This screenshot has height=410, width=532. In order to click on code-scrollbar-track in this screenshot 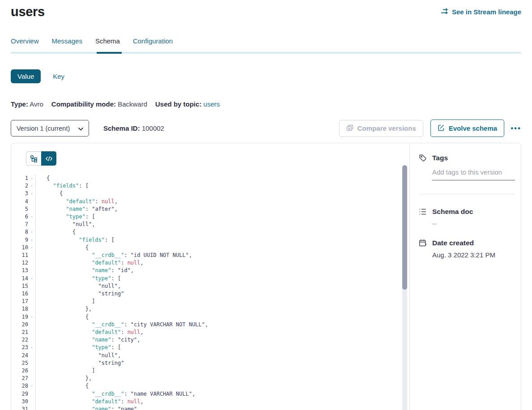, I will do `click(404, 287)`.